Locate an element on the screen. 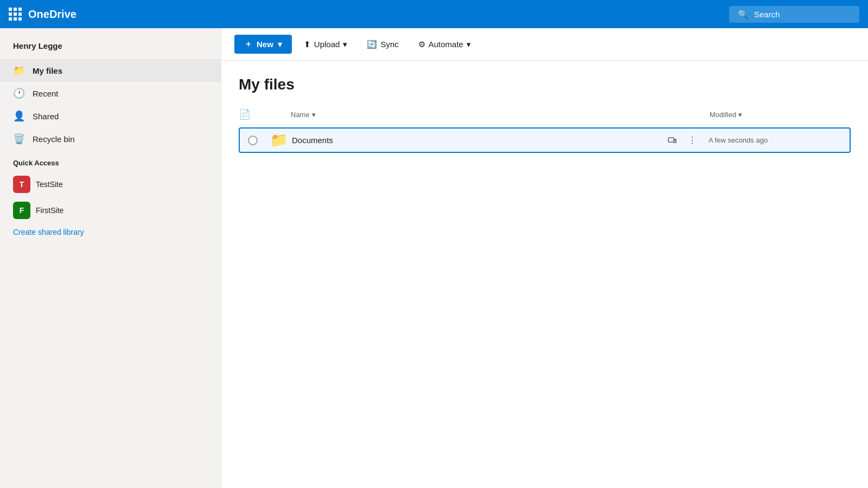  shared-icon: 👤 is located at coordinates (23, 116).